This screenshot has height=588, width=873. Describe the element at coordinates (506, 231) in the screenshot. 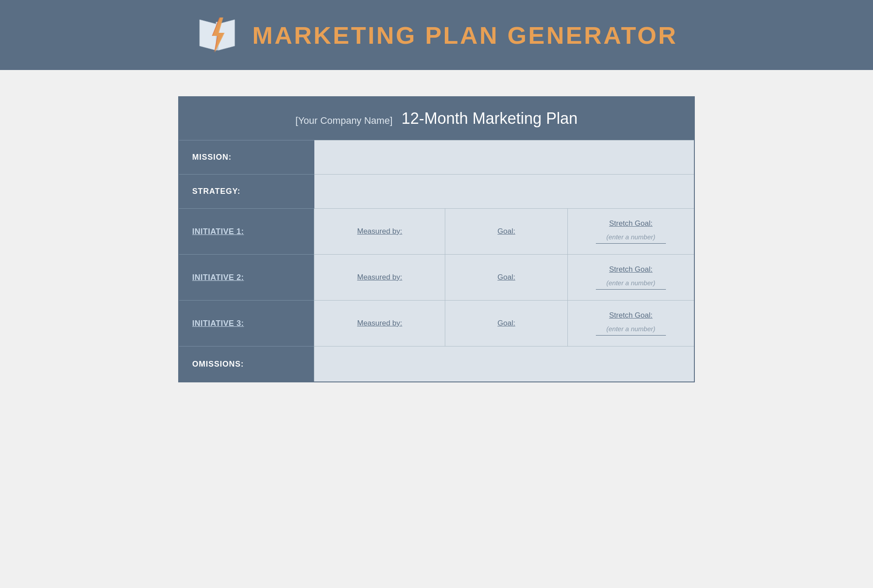

I see `initiative-1-goal-link: Goal:` at that location.